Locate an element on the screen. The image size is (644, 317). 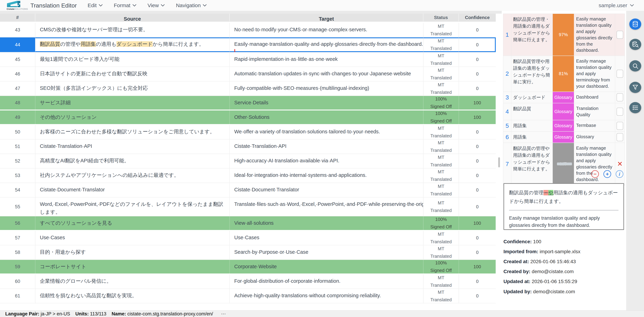
qa-checklist-button is located at coordinates (635, 108).